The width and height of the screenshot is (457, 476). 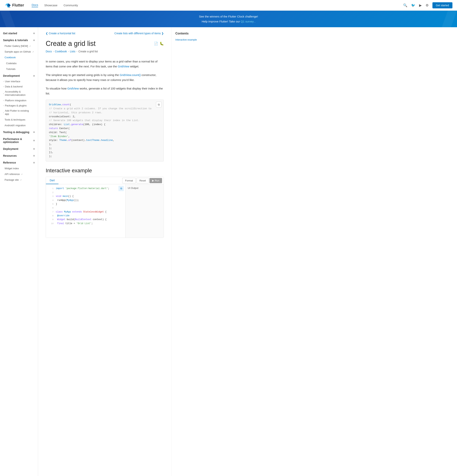 What do you see at coordinates (19, 112) in the screenshot?
I see `sidebar-item-add-flutter: › Add Flutter to existingapp` at bounding box center [19, 112].